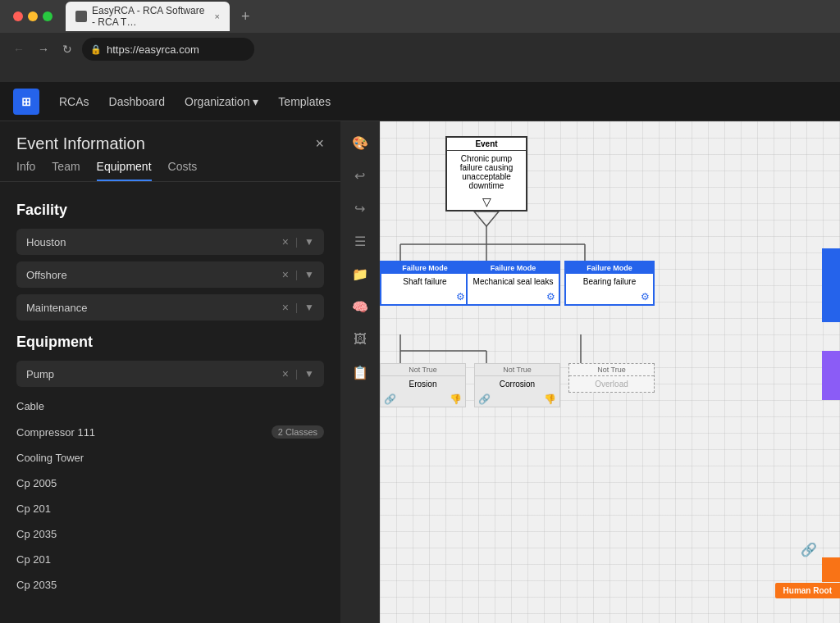 The width and height of the screenshot is (840, 623). What do you see at coordinates (26, 102) in the screenshot?
I see `app-logo: ⊞` at bounding box center [26, 102].